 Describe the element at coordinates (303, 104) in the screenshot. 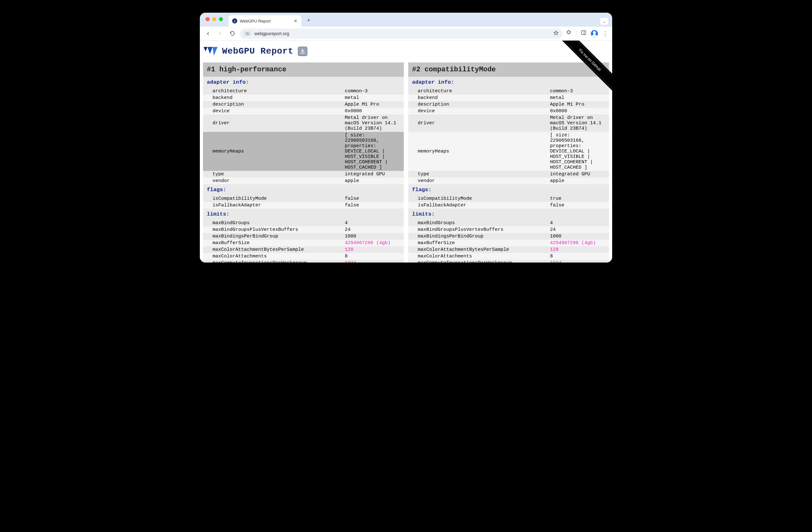

I see `table-row: descriptionApple M1 Pro` at that location.